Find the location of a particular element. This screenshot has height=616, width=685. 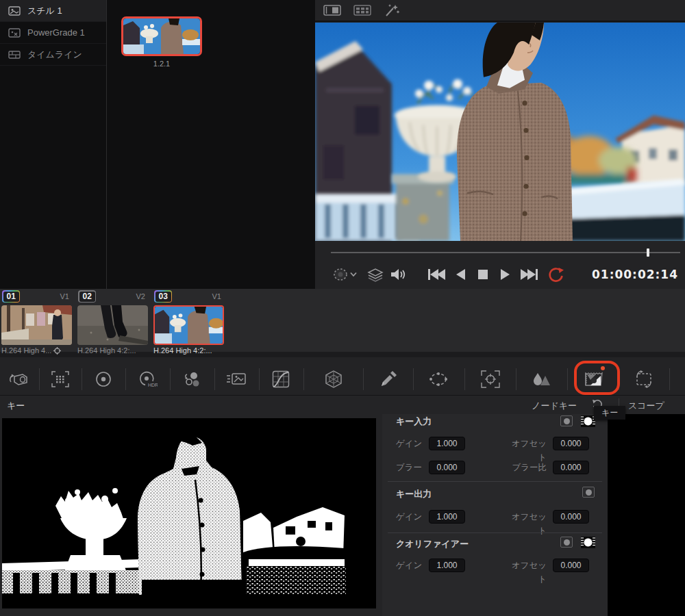

blur-value-field: 0.000 is located at coordinates (447, 467).